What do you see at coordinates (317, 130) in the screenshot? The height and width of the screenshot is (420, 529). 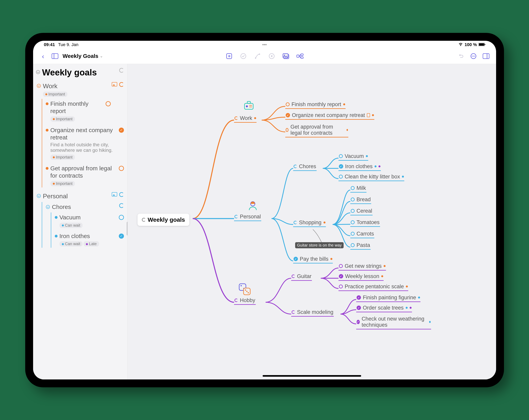 I see `mm-node: Get approval from legal for contracts` at bounding box center [317, 130].